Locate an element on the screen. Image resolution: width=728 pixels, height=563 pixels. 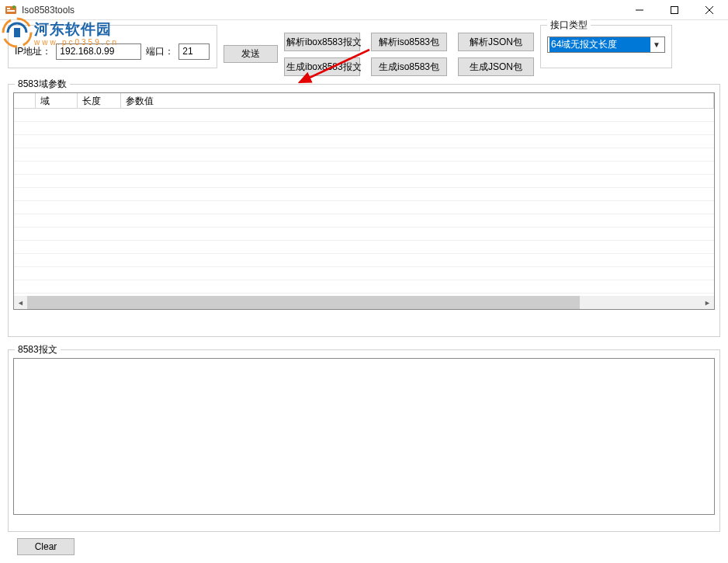
col-value: 参数值 is located at coordinates (418, 101).